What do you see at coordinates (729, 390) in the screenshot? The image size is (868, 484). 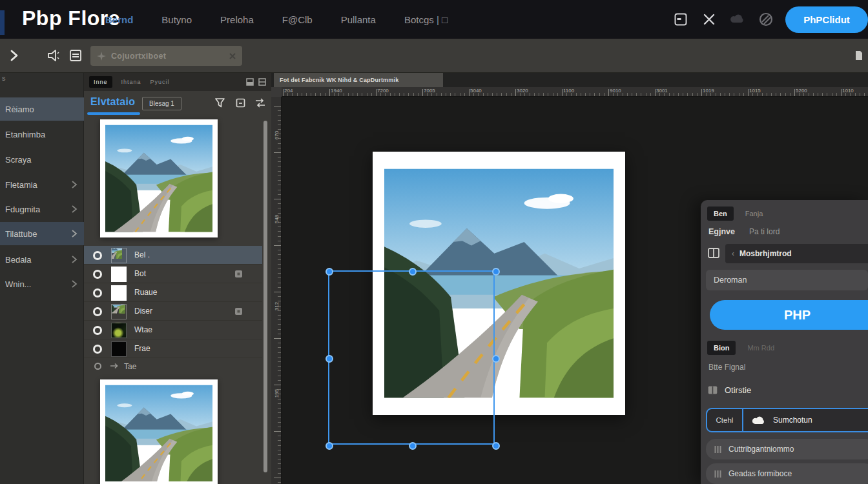 I see `option-row: Otirstie` at bounding box center [729, 390].